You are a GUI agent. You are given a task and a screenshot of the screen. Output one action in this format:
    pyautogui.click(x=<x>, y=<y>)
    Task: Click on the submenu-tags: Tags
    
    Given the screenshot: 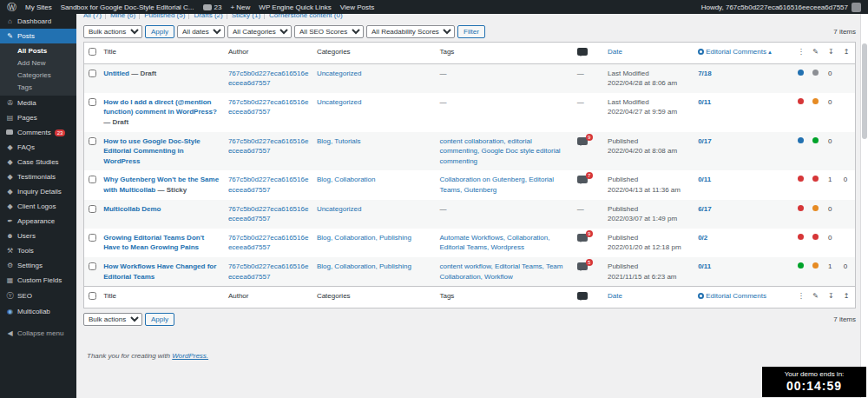 What is the action you would take?
    pyautogui.click(x=38, y=87)
    